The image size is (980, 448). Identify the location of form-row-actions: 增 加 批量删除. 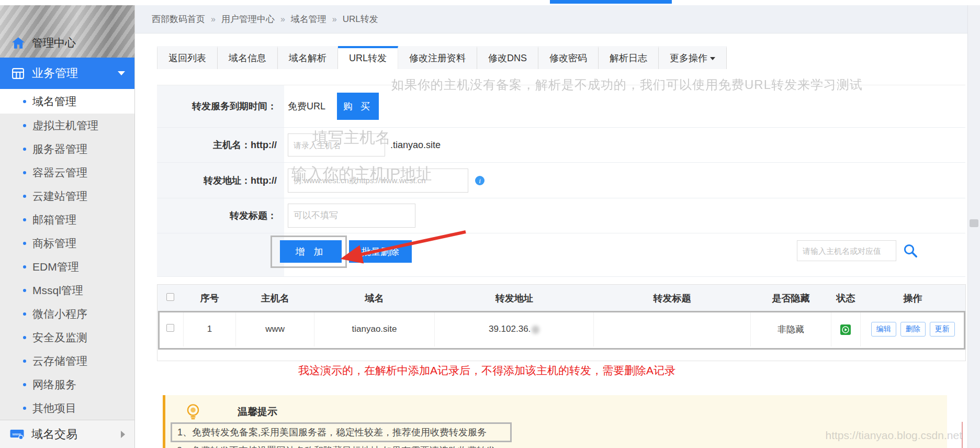
(561, 255).